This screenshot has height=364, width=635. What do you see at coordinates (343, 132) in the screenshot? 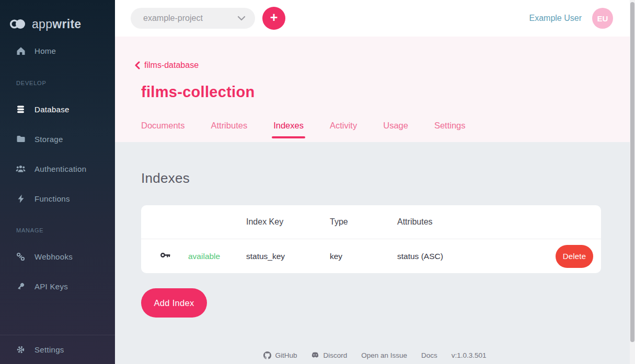
I see `tab-activity: Activity` at bounding box center [343, 132].